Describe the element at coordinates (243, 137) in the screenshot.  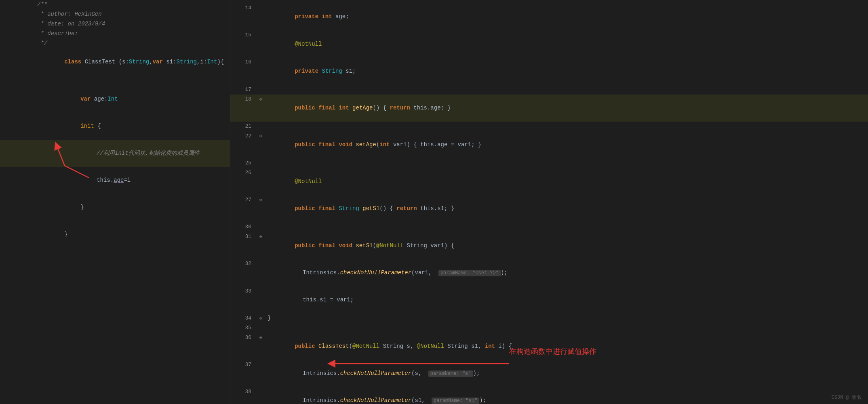
I see `line-number: 22` at that location.